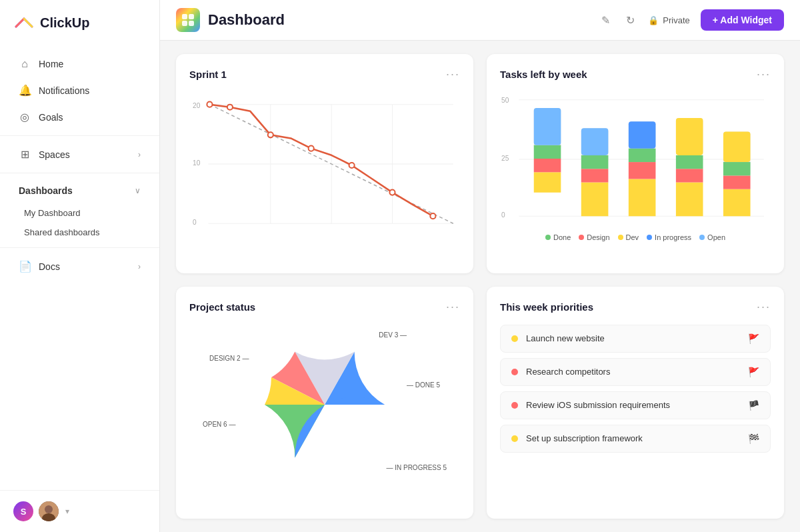 The height and width of the screenshot is (532, 800). I want to click on topbar: Dashboard ✎ ↻ 🔒 Private + Add Widget, so click(480, 20).